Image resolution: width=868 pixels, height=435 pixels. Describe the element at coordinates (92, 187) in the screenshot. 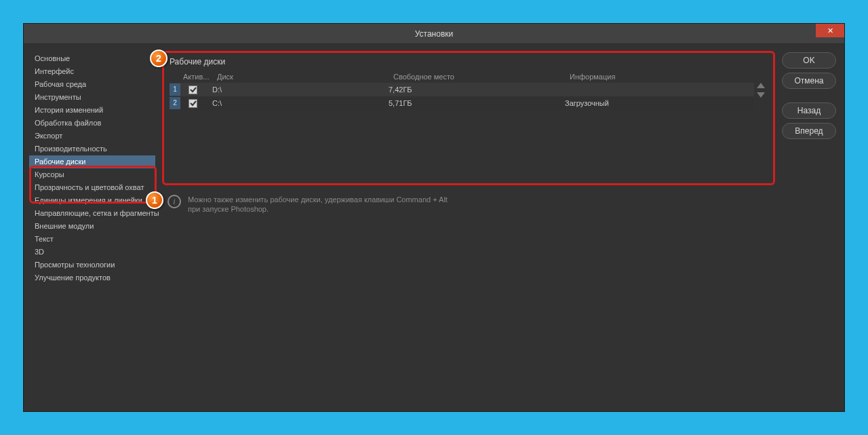

I see `sidebar-item-transparency: Прозрачность и цветовой охват` at that location.